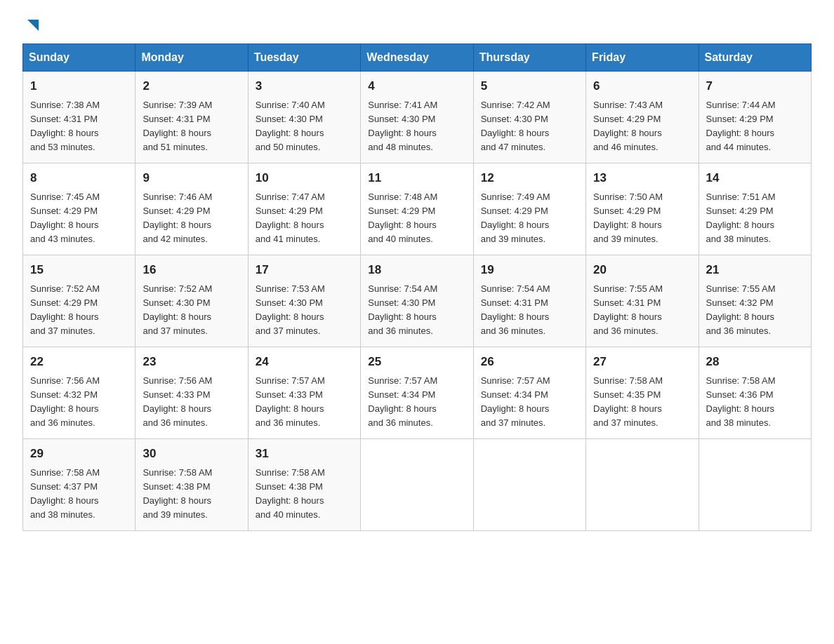 The width and height of the screenshot is (834, 644). I want to click on calendar-cell: 6Sunrise: 7:43 AMSunset: 4:29 PMDaylight…, so click(642, 118).